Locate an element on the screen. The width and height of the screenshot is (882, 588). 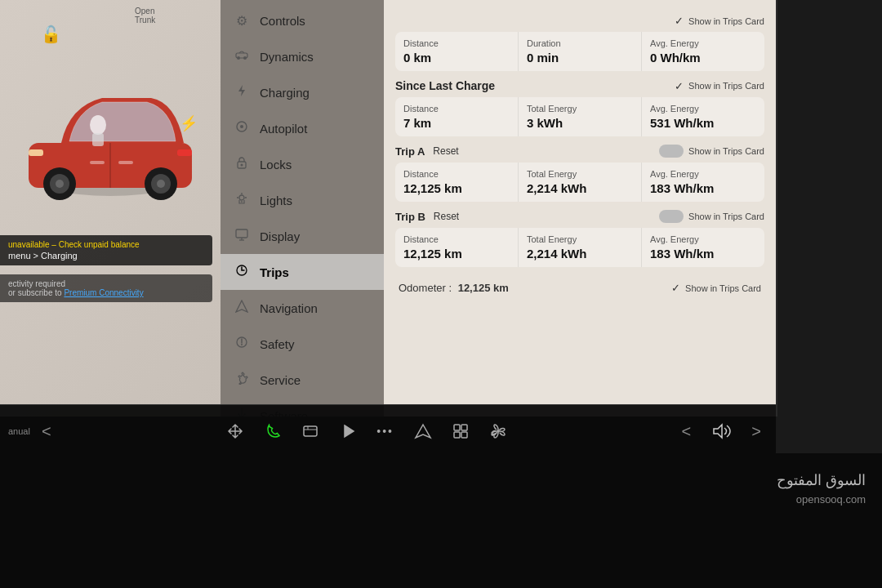
sidebar-item-controls-label: Controls is located at coordinates (283, 21).